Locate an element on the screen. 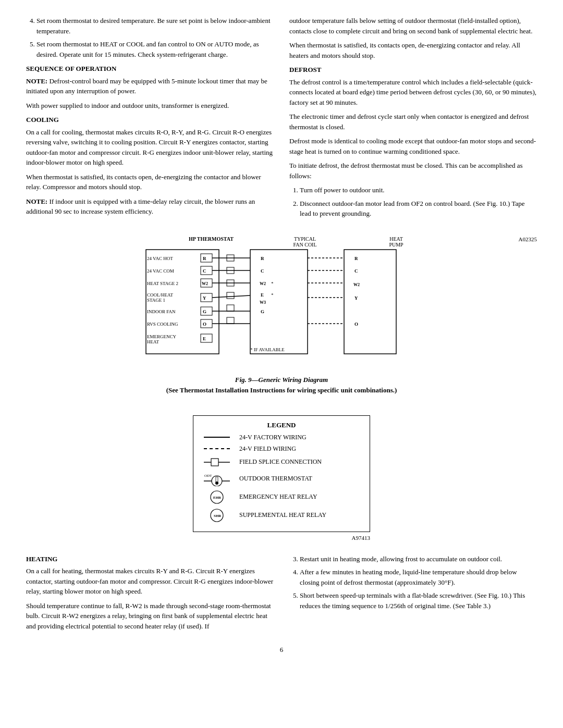 The image size is (563, 728). note2-text: If indoor unit is equipped with a time-d… is located at coordinates (141, 206).